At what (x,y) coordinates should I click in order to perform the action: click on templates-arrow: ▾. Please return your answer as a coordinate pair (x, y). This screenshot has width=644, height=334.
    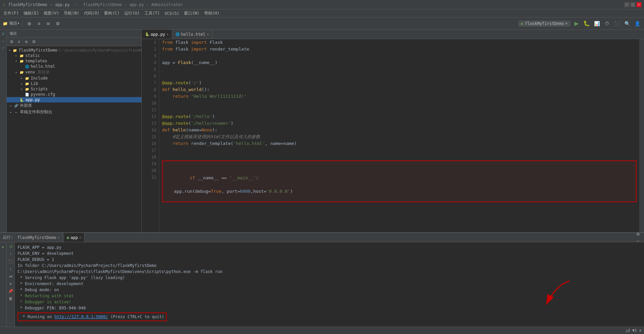
    Looking at the image, I should click on (16, 61).